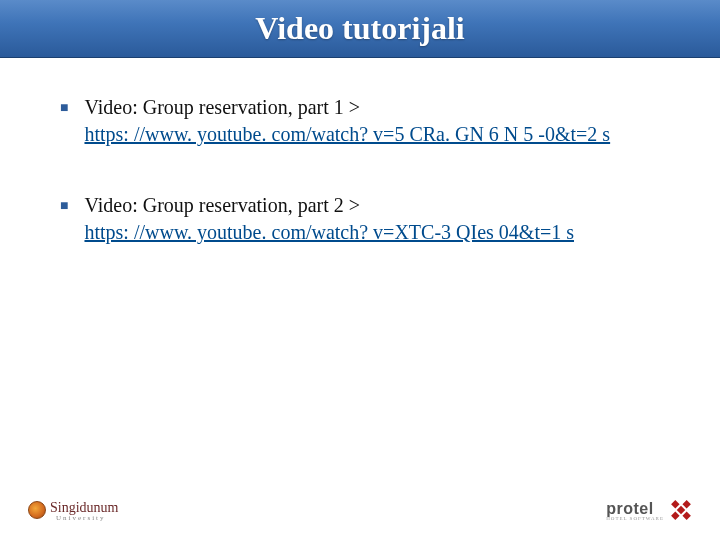 The image size is (720, 540). What do you see at coordinates (347, 134) in the screenshot?
I see `video-link: https: //www. youtube. com/watch? v=5 CR…` at bounding box center [347, 134].